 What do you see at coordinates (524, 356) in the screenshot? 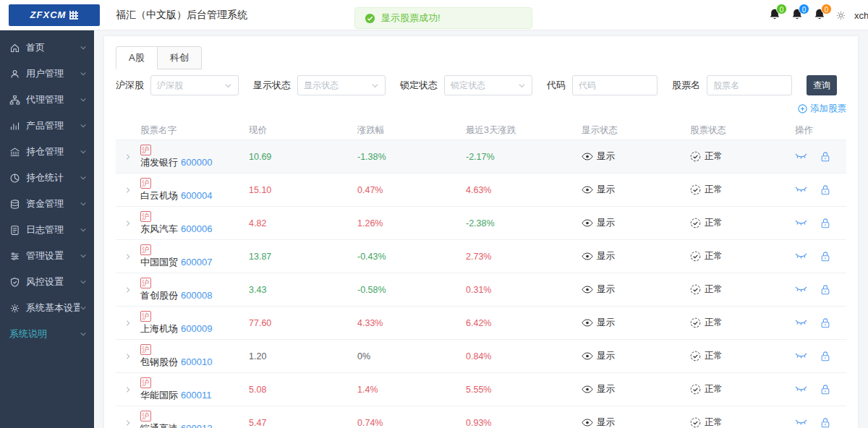
I see `change-3day-percent: 0.84%` at bounding box center [524, 356].